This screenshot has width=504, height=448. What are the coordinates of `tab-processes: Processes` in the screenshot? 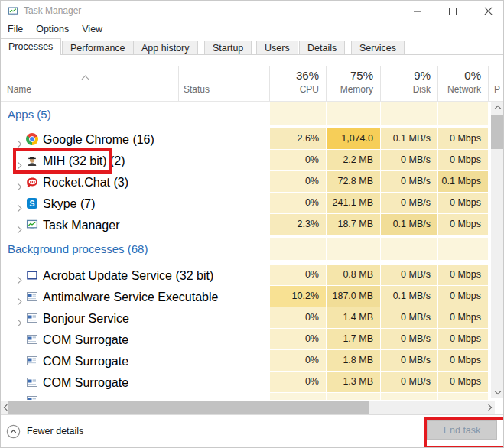 It's located at (31, 47).